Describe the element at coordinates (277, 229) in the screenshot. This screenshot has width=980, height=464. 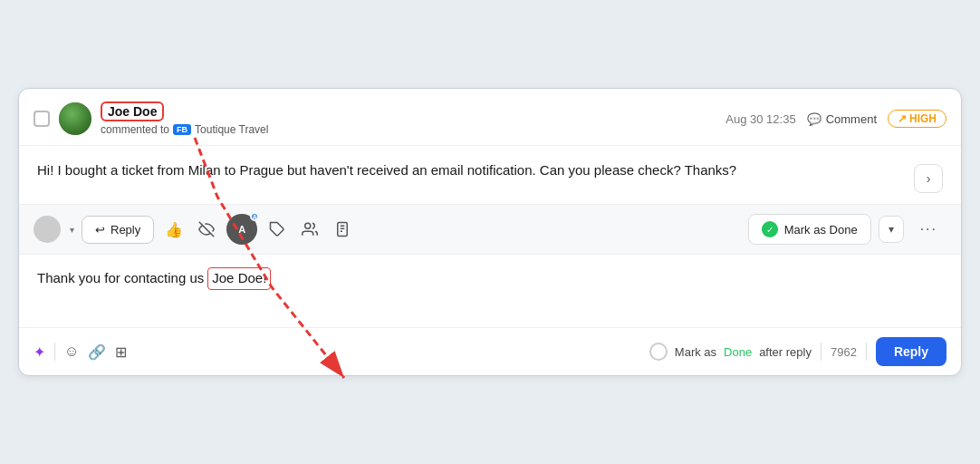
I see `tag-icon` at that location.